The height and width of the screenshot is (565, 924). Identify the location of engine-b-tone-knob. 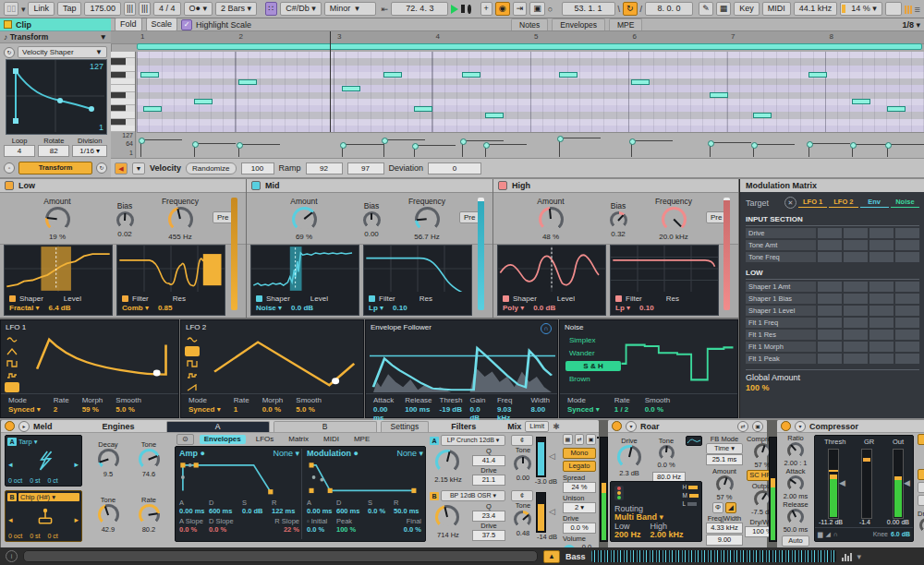
(109, 515).